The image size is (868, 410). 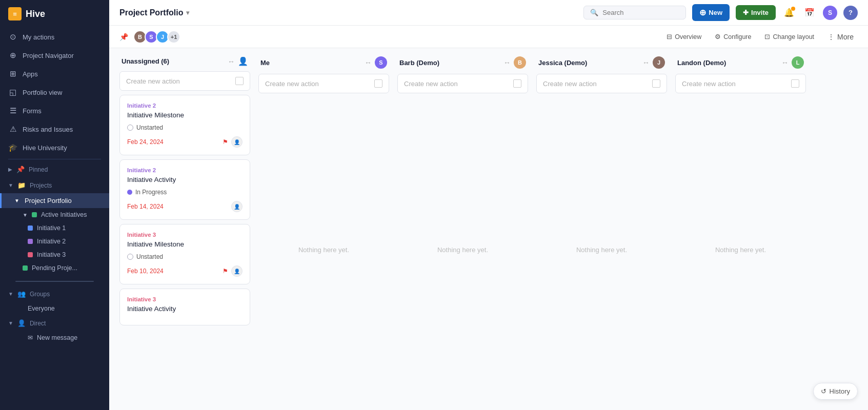 I want to click on overview-icon: ⊟, so click(x=670, y=37).